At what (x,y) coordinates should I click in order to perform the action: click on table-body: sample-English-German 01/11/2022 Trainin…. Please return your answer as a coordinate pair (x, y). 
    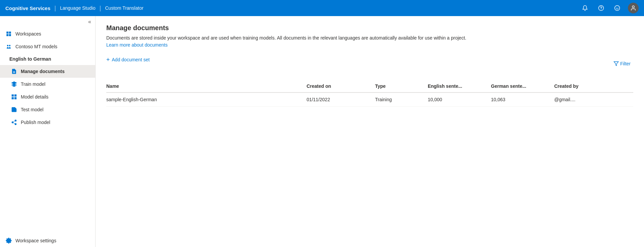
    Looking at the image, I should click on (370, 100).